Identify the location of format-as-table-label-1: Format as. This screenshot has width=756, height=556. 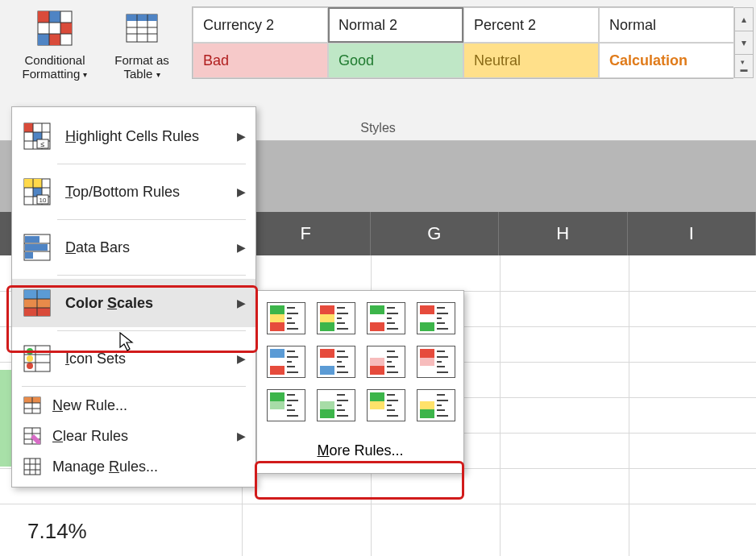
(142, 60).